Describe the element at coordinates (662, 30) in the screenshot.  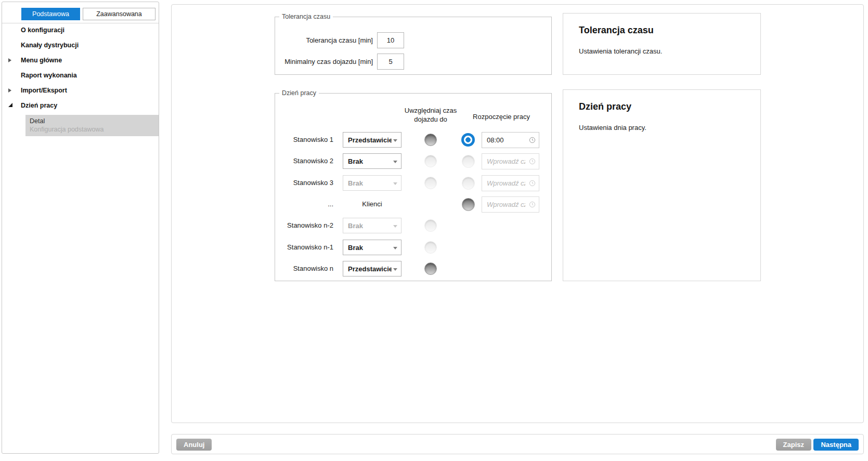
I see `info-panel-title: Tolerancja czasu` at that location.